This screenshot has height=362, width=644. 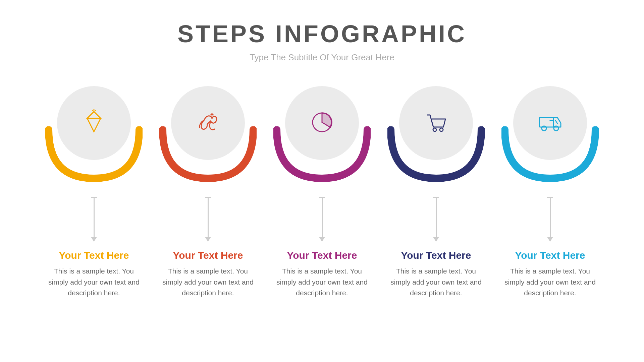 What do you see at coordinates (322, 34) in the screenshot?
I see `page-title: STEPS INFOGRAPHIC` at bounding box center [322, 34].